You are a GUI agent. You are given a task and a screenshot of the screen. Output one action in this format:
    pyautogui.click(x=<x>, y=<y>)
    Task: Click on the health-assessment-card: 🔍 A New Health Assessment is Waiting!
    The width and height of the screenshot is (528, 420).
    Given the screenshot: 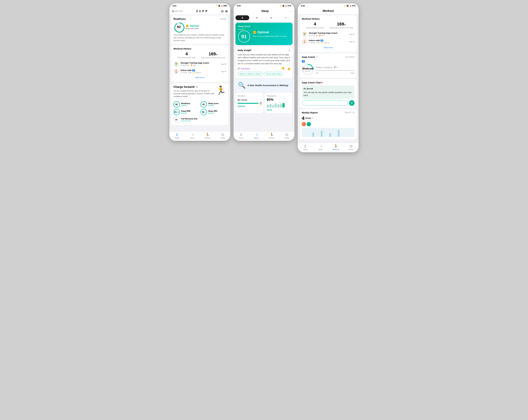 What is the action you would take?
    pyautogui.click(x=264, y=85)
    